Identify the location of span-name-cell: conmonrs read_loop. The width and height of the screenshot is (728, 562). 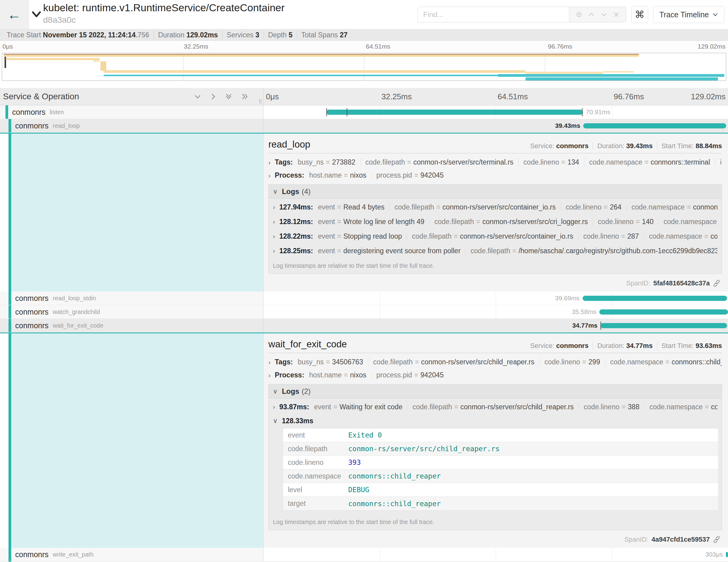
(132, 126).